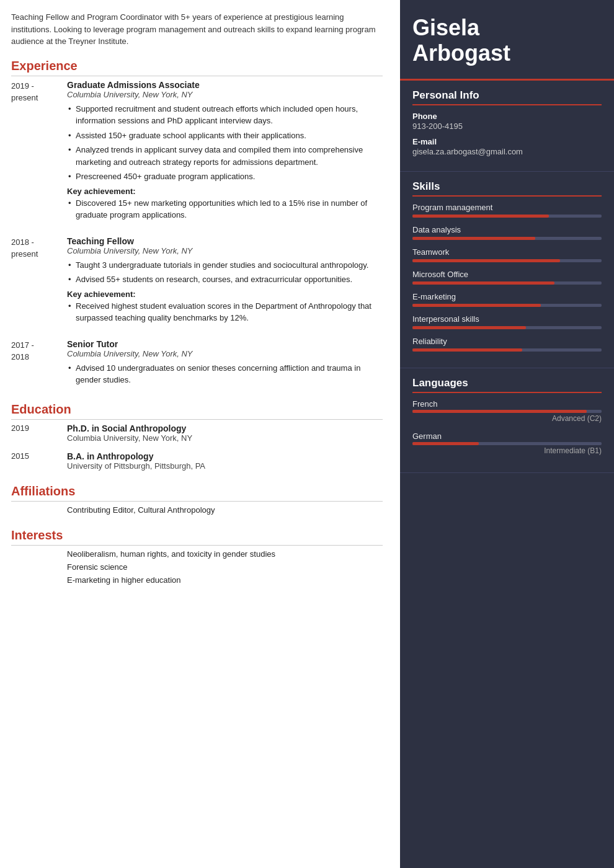  Describe the element at coordinates (507, 277) in the screenshot. I see `skills-list: Program management Data analysis Teamwor…` at that location.